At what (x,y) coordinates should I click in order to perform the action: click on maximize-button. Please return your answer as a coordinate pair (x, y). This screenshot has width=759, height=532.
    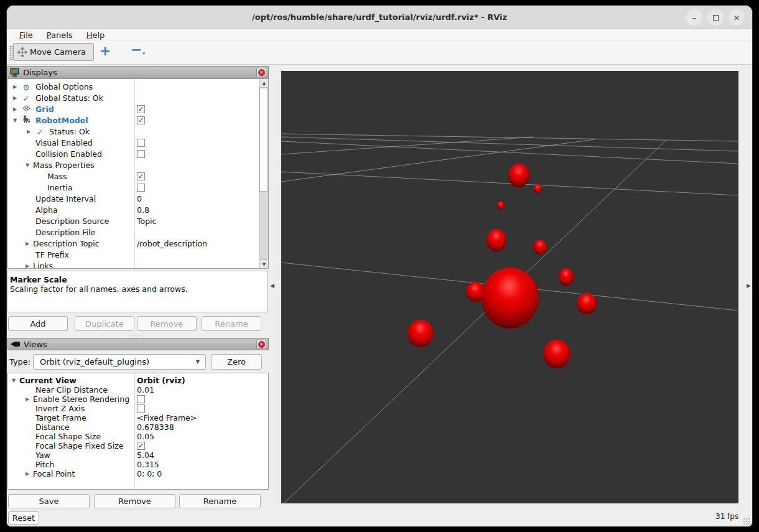
    Looking at the image, I should click on (715, 17).